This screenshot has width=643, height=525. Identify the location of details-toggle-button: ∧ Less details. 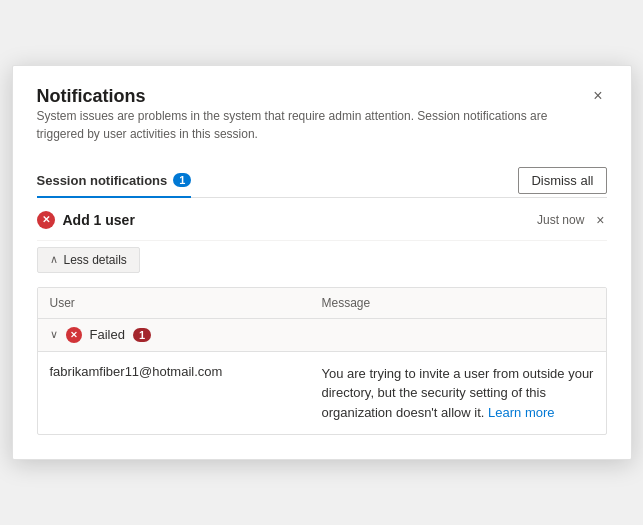
(88, 260).